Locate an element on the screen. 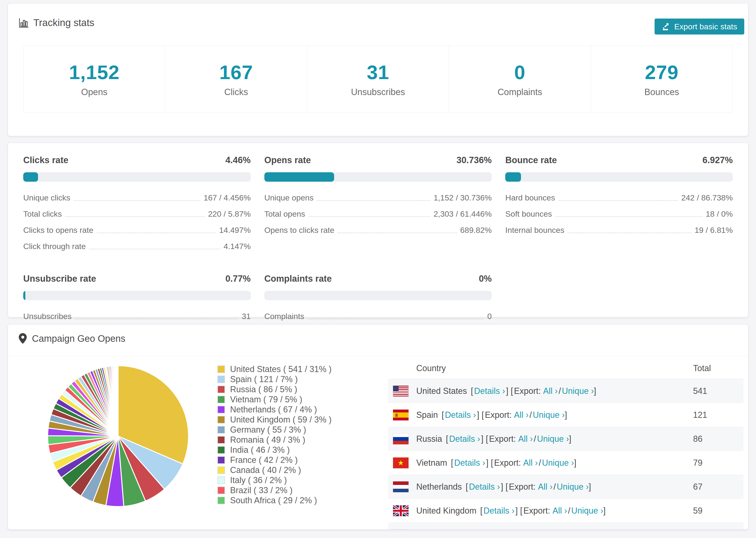 The image size is (756, 538). stat-value: 0 is located at coordinates (520, 72).